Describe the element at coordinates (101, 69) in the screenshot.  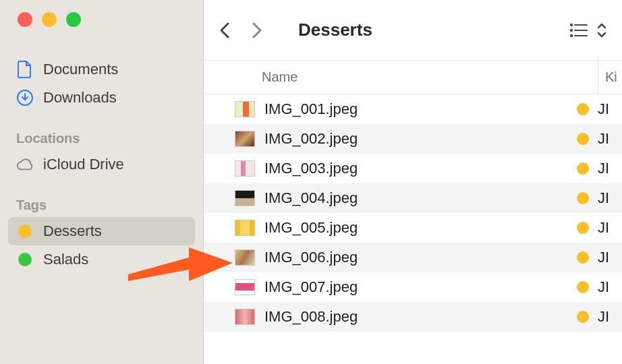
I see `sidebar-item-documents: Documents` at that location.